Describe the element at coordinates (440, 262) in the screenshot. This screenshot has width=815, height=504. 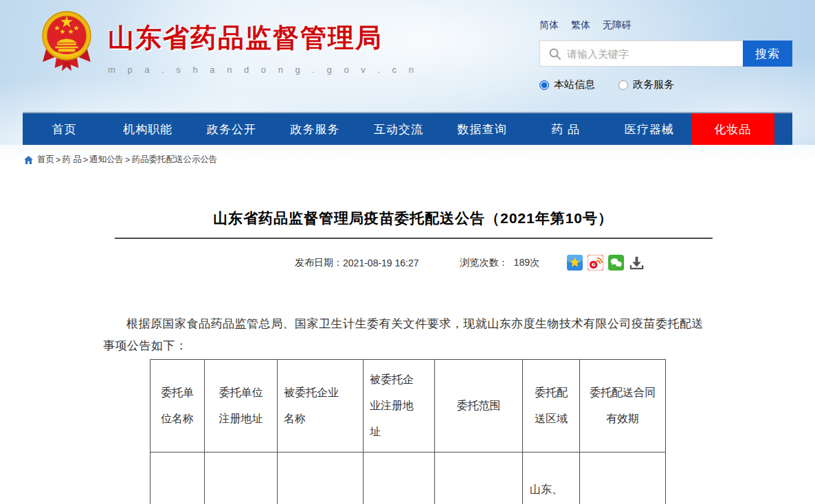
I see `article-meta: 发布日期： 2021-08-19 16:27 浏览次数： 189次` at that location.